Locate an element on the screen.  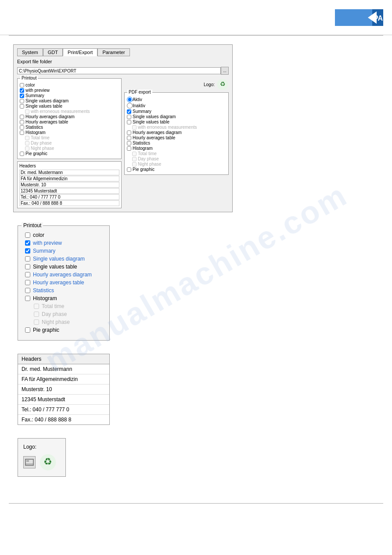
cb-pie-small is located at coordinates (22, 154).